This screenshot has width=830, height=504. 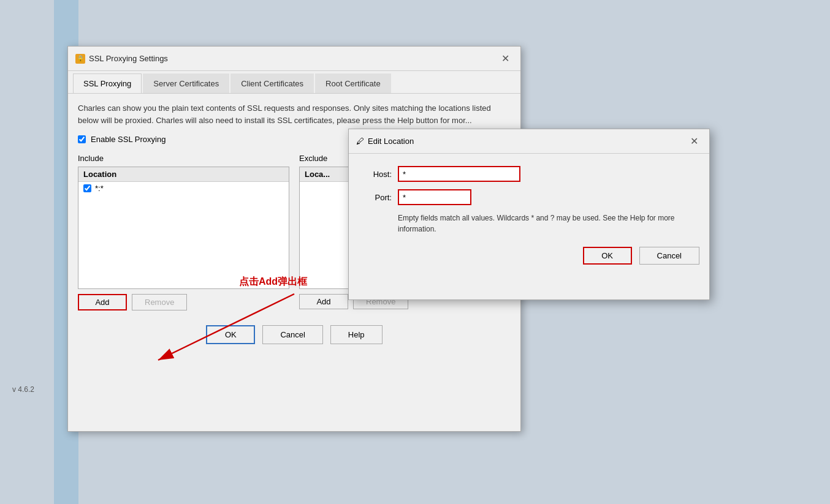 What do you see at coordinates (272, 83) in the screenshot?
I see `tab-client-certificates: Client Certificates` at bounding box center [272, 83].